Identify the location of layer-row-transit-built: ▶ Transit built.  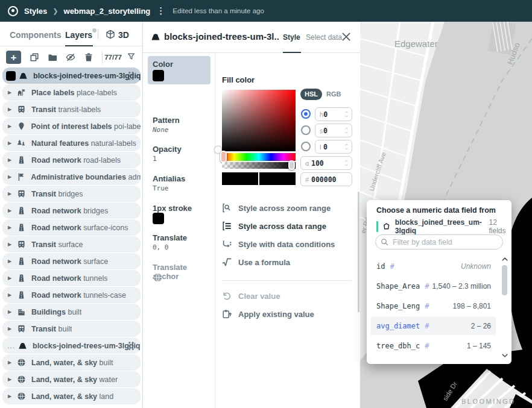
(71, 329).